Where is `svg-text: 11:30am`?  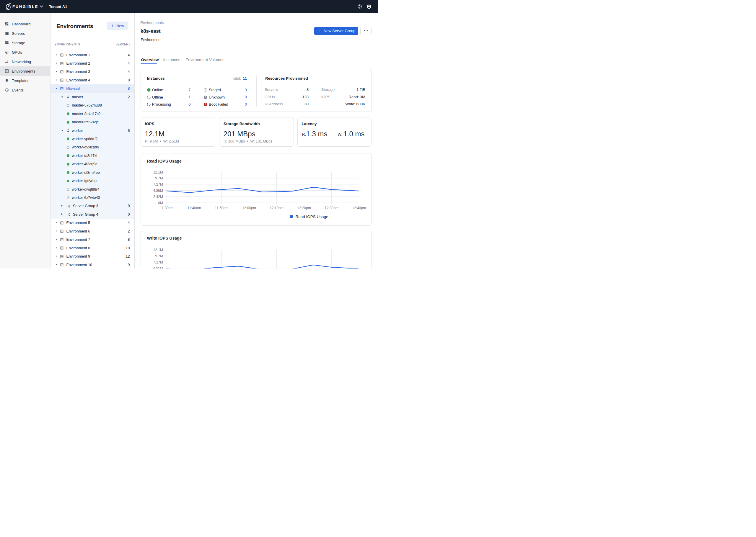 svg-text: 11:30am is located at coordinates (167, 208).